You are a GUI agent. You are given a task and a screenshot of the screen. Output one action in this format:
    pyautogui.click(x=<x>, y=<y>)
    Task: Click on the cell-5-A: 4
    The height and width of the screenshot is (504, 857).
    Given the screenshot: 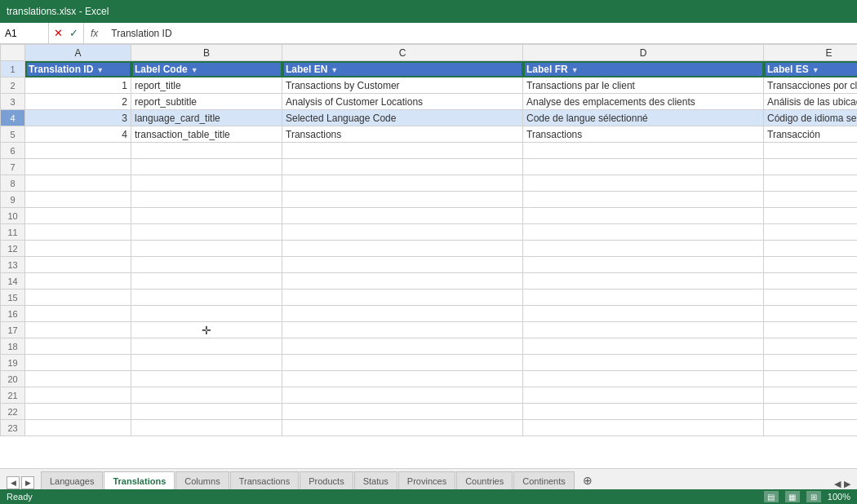 What is the action you would take?
    pyautogui.click(x=78, y=135)
    